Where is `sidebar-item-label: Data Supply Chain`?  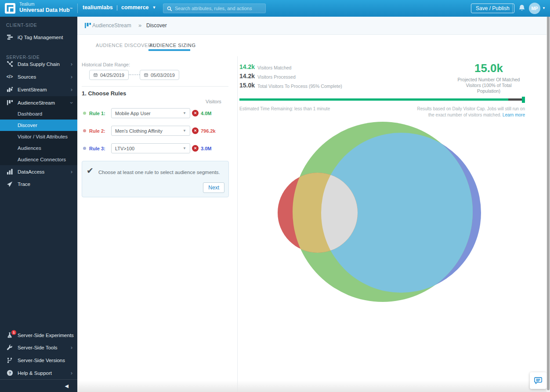
sidebar-item-label: Data Supply Chain is located at coordinates (39, 64).